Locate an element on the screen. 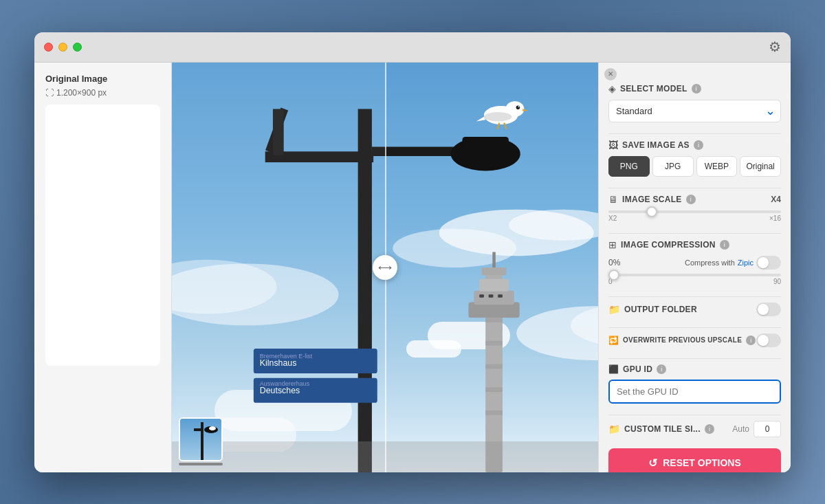 The image size is (825, 504). close-icon: ✕ is located at coordinates (610, 74).